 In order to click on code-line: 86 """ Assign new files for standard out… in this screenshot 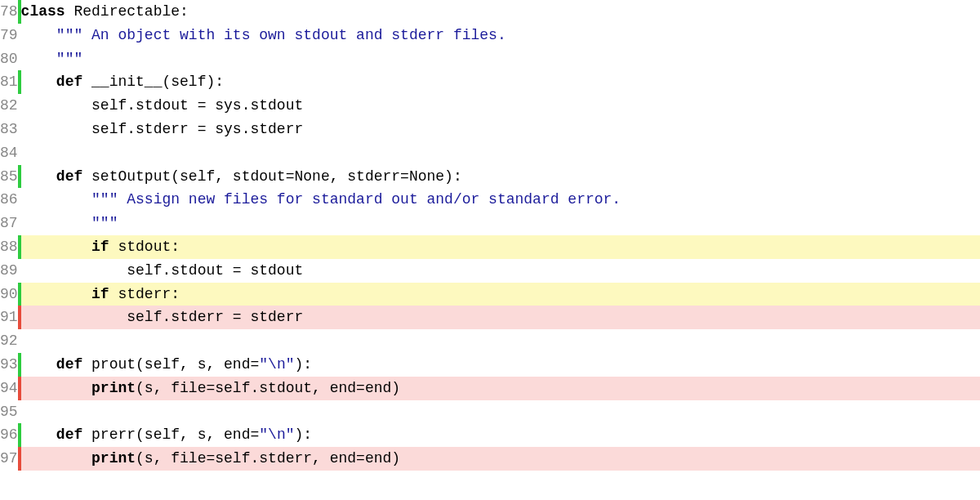, I will do `click(490, 199)`.